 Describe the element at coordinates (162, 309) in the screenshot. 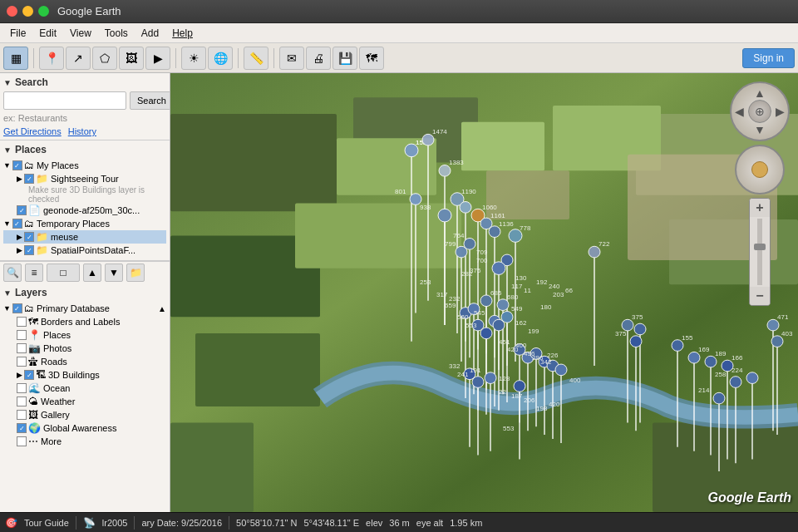

I see `layers-scrollbar-up: ▲` at that location.